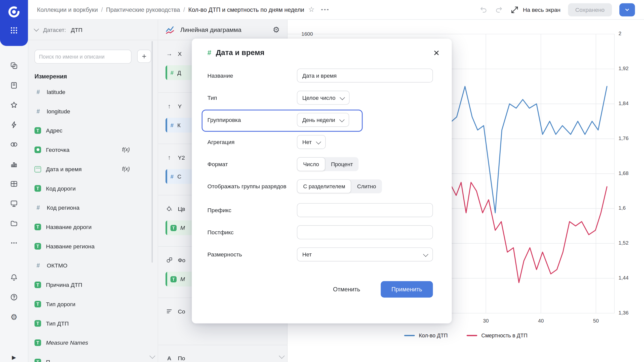 This screenshot has height=362, width=644. Describe the element at coordinates (541, 321) in the screenshot. I see `x-axis-tick: 40` at that location.